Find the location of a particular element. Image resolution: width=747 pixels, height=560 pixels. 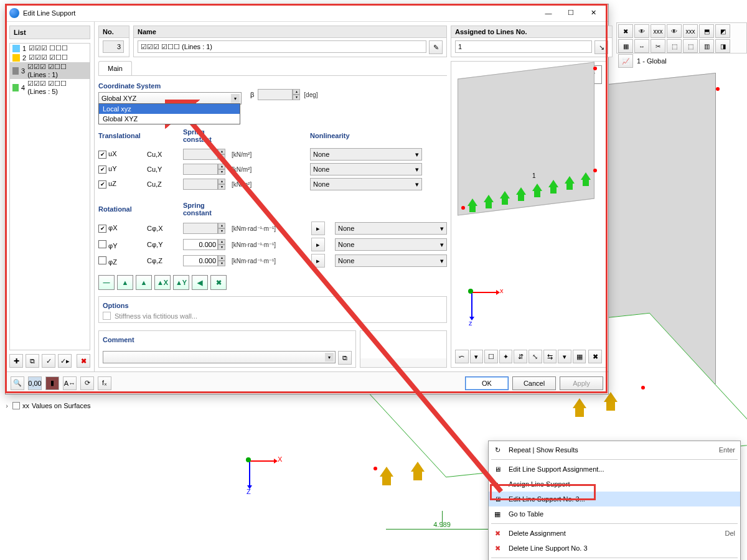

footer-tool: fₓ is located at coordinates (105, 383).